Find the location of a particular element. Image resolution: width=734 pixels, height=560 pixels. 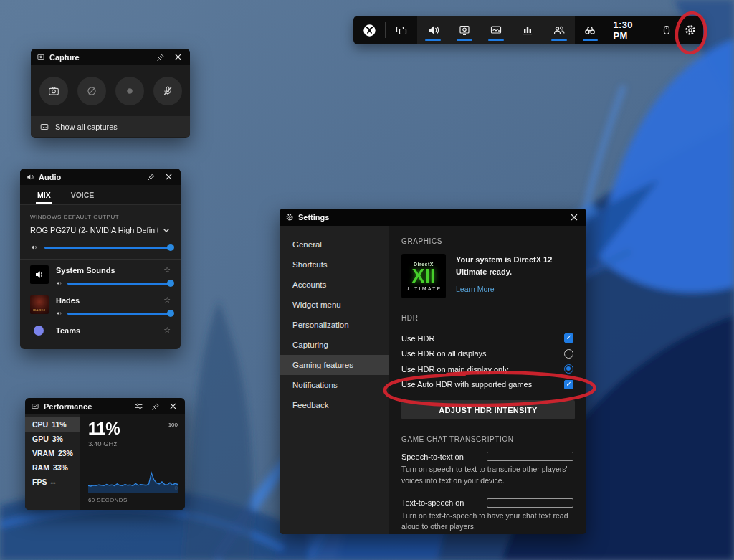

settings-button is located at coordinates (690, 30).